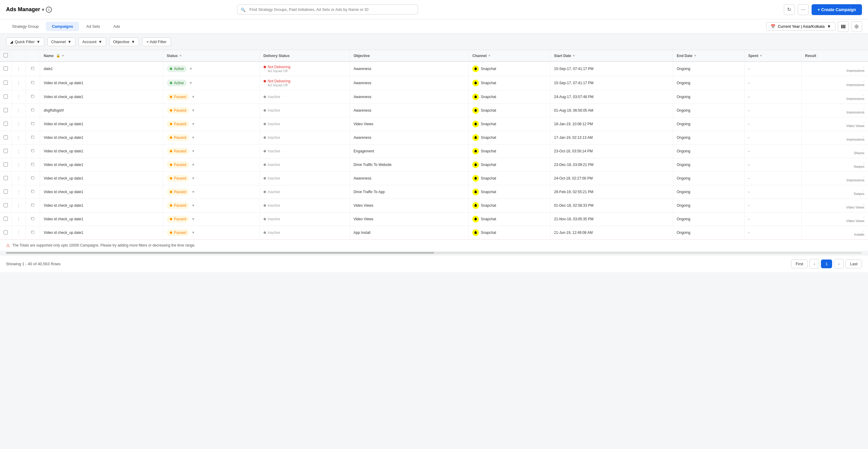  What do you see at coordinates (801, 26) in the screenshot?
I see `date-filter-button: 📅 Current Year | Asia/Kolkata ▼` at bounding box center [801, 26].